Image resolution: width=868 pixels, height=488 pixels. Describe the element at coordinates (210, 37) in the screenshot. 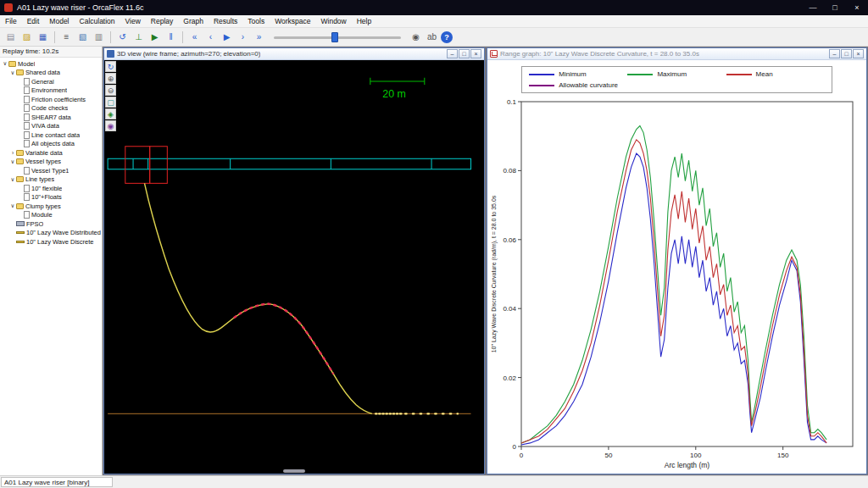

I see `replay-step-back-icon: ‹` at that location.